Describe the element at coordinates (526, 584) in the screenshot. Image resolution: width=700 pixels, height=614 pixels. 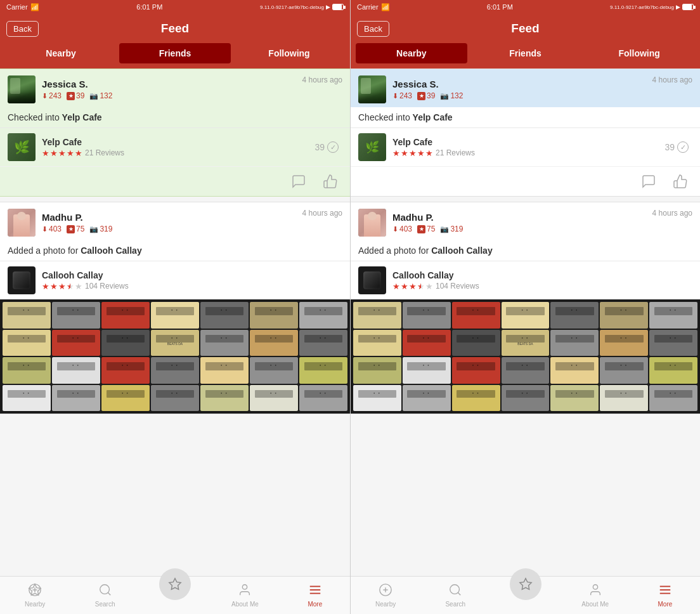
I see `center-badge-right` at that location.